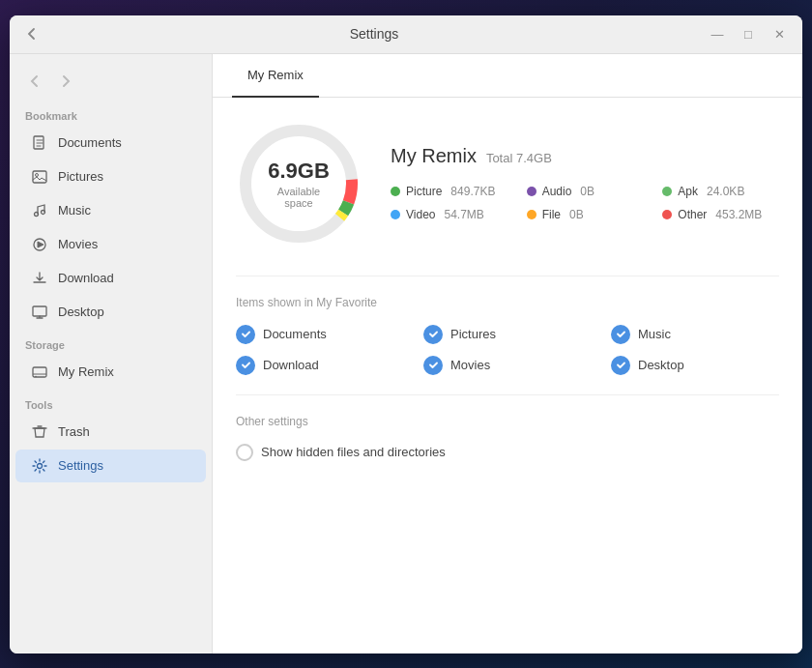 Image resolution: width=812 pixels, height=668 pixels. What do you see at coordinates (40, 278) in the screenshot?
I see `download-icon` at bounding box center [40, 278].